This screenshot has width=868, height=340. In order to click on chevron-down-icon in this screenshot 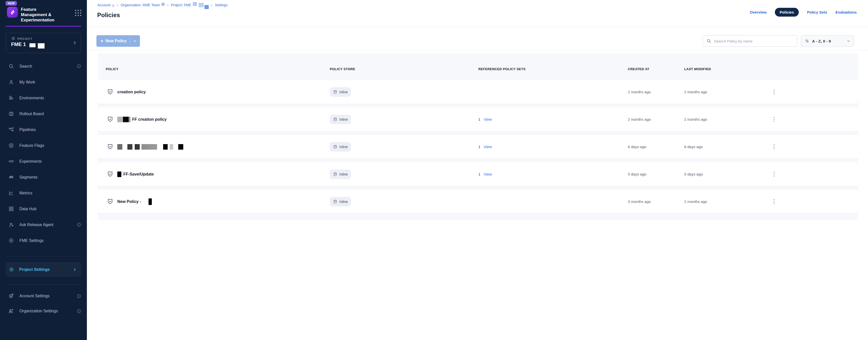, I will do `click(135, 41)`.